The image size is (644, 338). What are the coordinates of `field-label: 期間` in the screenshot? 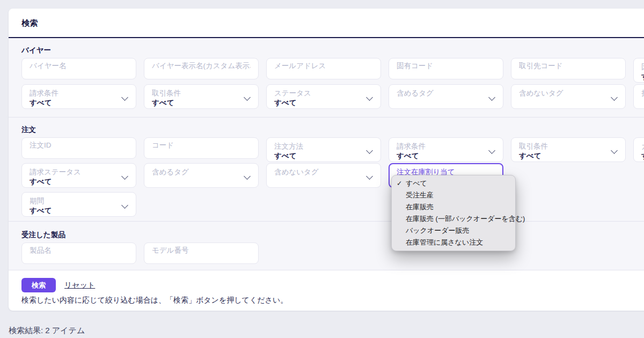 It's located at (79, 201).